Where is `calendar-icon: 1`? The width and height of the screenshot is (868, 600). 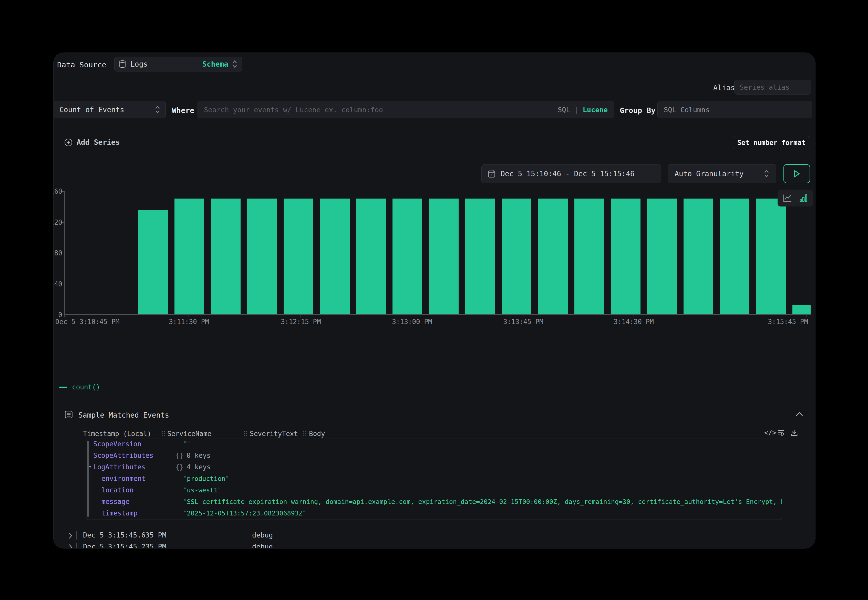 calendar-icon: 1 is located at coordinates (492, 174).